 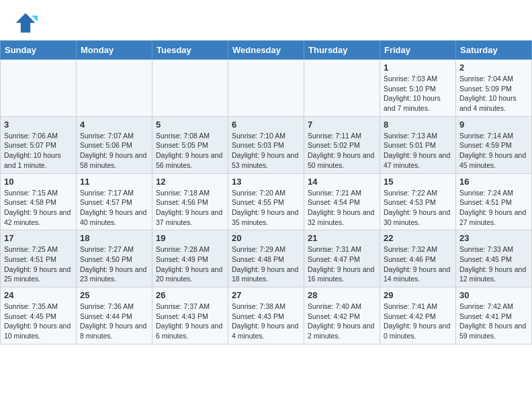 What do you see at coordinates (38, 265) in the screenshot?
I see `day-info: Sunrise: 7:25 AM Sunset: 4:51 PM Dayligh…` at bounding box center [38, 265].